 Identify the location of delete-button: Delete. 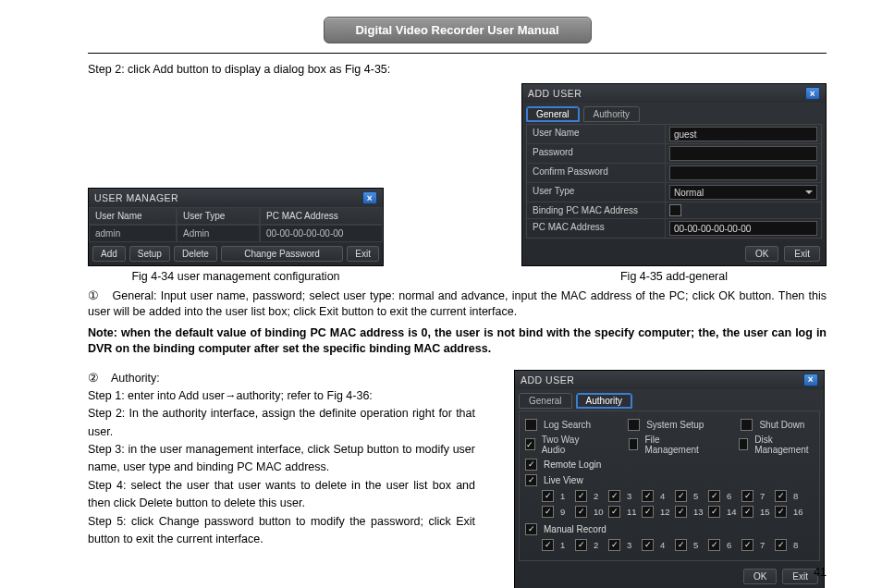
(196, 253).